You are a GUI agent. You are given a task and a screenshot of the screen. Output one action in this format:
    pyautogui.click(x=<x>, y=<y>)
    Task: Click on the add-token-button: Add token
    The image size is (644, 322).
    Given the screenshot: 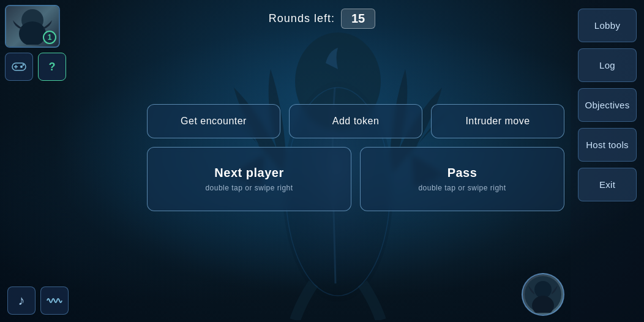 What is the action you would take?
    pyautogui.click(x=356, y=121)
    